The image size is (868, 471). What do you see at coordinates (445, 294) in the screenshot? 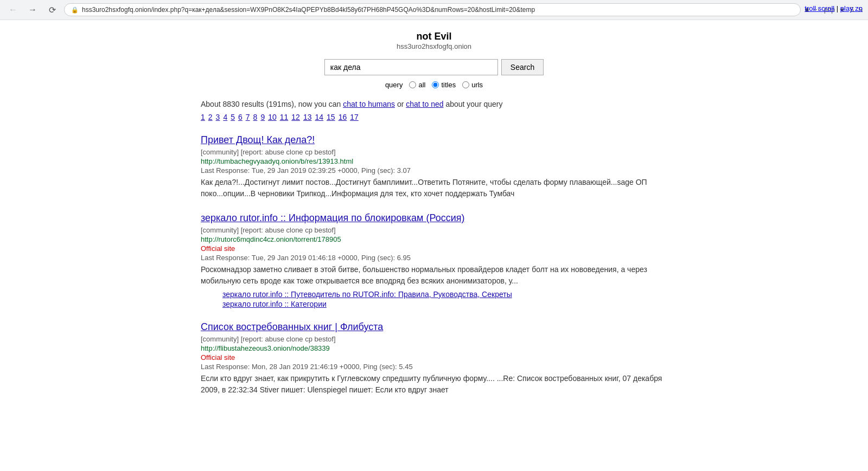
I see `sublink-2-1: зеркало rutor.info :: Путеводитель по RU…` at bounding box center [445, 294].